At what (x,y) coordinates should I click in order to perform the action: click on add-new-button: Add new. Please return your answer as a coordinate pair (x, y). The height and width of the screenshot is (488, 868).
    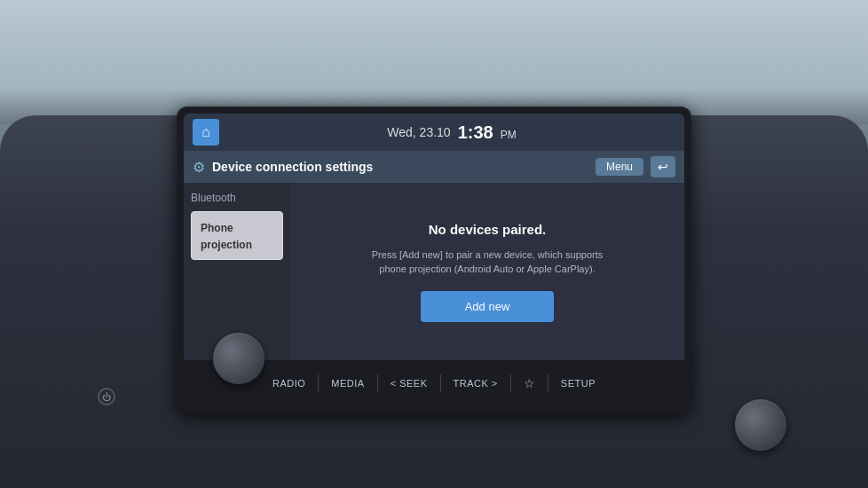
    Looking at the image, I should click on (488, 307).